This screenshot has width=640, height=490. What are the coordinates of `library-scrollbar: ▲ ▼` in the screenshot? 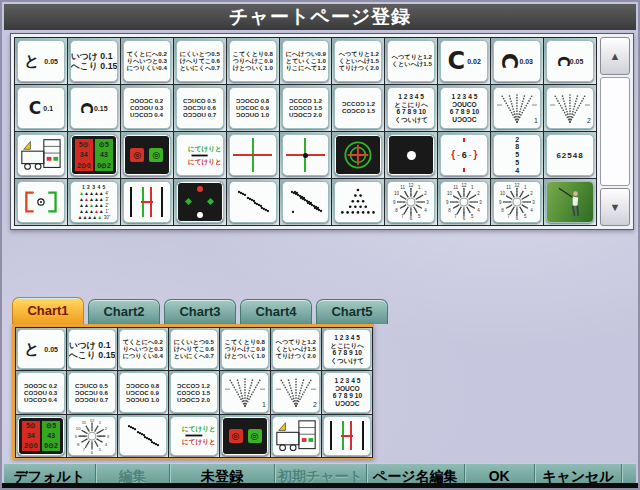 It's located at (615, 132).